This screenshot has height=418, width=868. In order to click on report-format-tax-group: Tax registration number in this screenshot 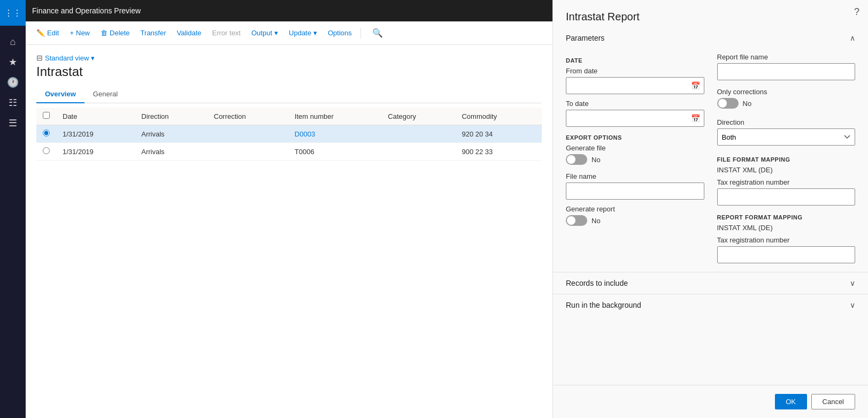, I will do `click(786, 249)`.